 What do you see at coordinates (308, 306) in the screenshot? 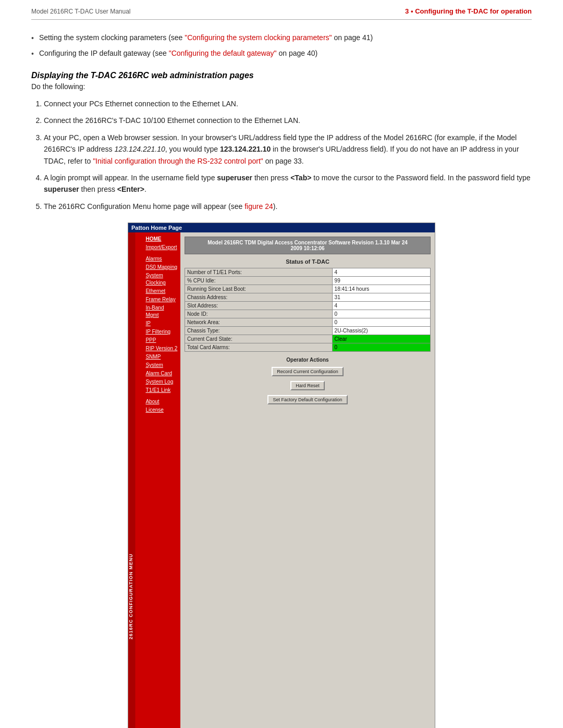
I see `status-row-slot: Slot Address: 4` at bounding box center [308, 306].